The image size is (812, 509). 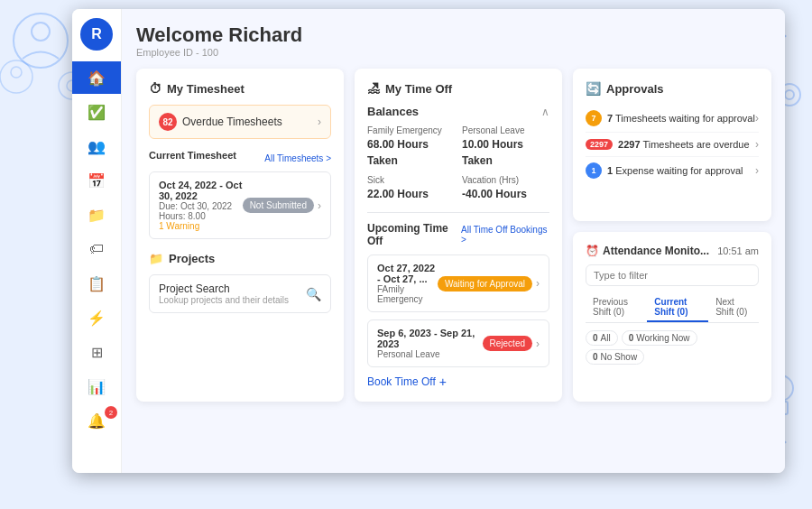 I want to click on project-search-row: Project Search Lookup projects and their…, so click(x=240, y=294).